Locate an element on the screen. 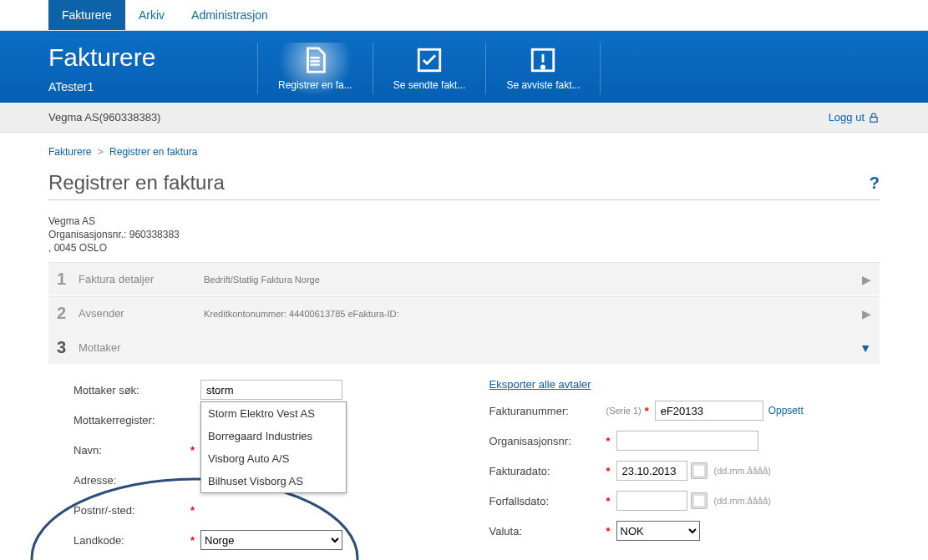 This screenshot has height=560, width=928. action-registrer: Registrer en fa... is located at coordinates (315, 68).